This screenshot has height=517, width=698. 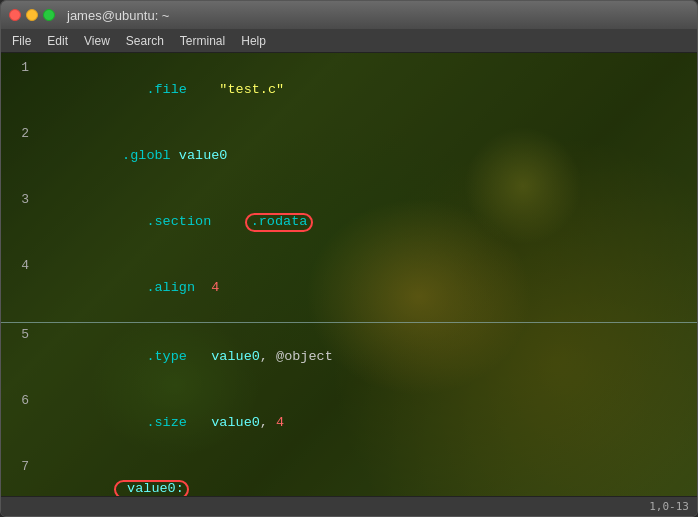 What do you see at coordinates (15, 15) in the screenshot?
I see `close-button` at bounding box center [15, 15].